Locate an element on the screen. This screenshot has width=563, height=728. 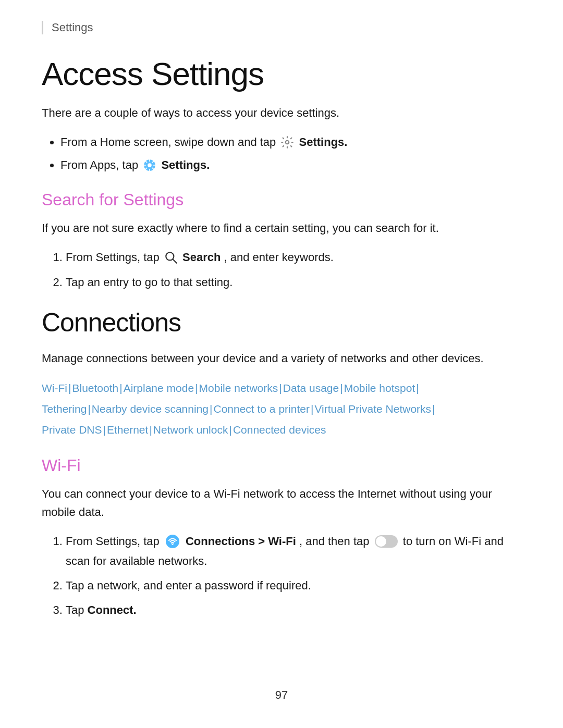
wifi-intro: You can connect your device to a Wi-Fi n… is located at coordinates (282, 503).